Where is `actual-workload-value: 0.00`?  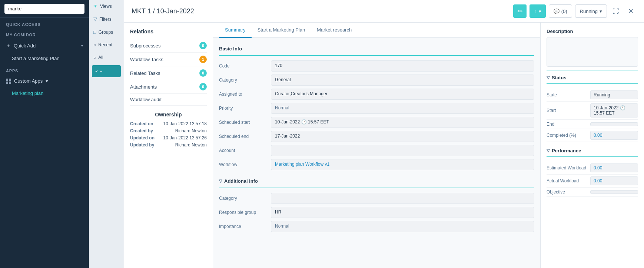
actual-workload-value: 0.00 is located at coordinates (614, 181).